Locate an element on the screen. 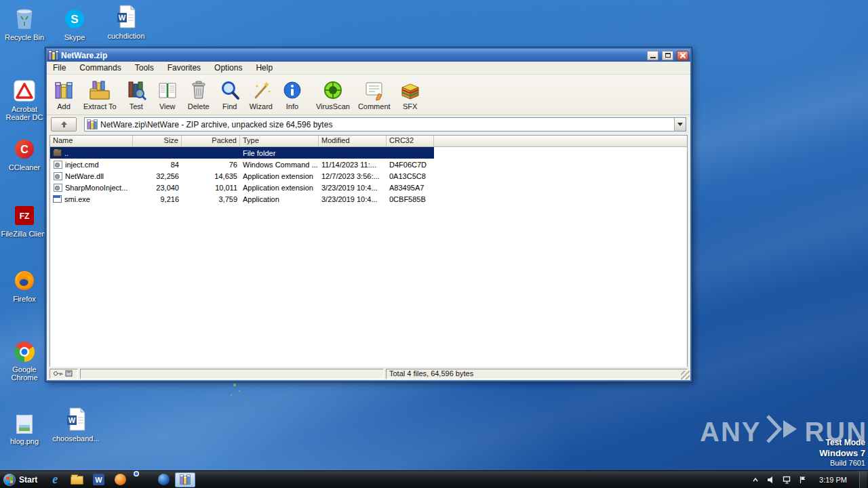 The width and height of the screenshot is (868, 488). delete-button: Delete is located at coordinates (199, 95).